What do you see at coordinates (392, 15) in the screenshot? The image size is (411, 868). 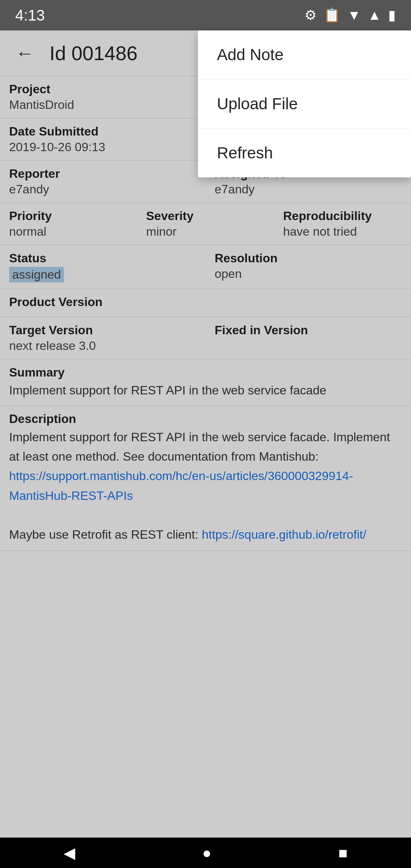 I see `battery-icon: ▮` at bounding box center [392, 15].